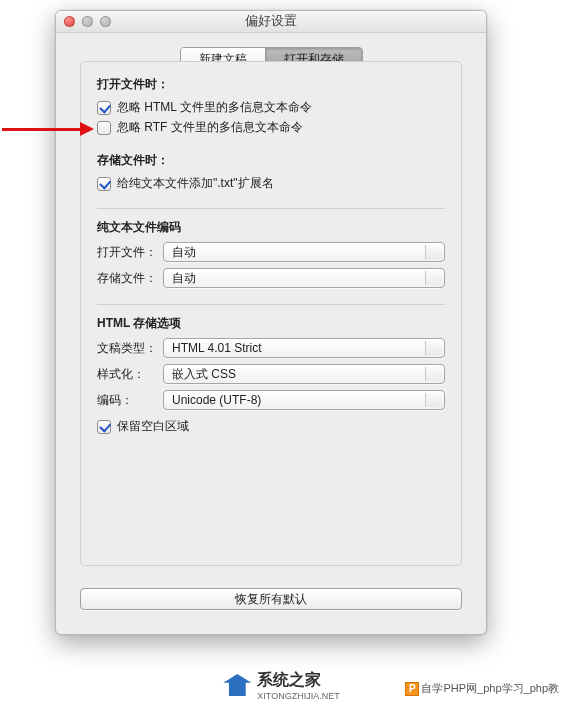  I want to click on page-source-text: 自学PHP网_php学习_php教, so click(490, 688).